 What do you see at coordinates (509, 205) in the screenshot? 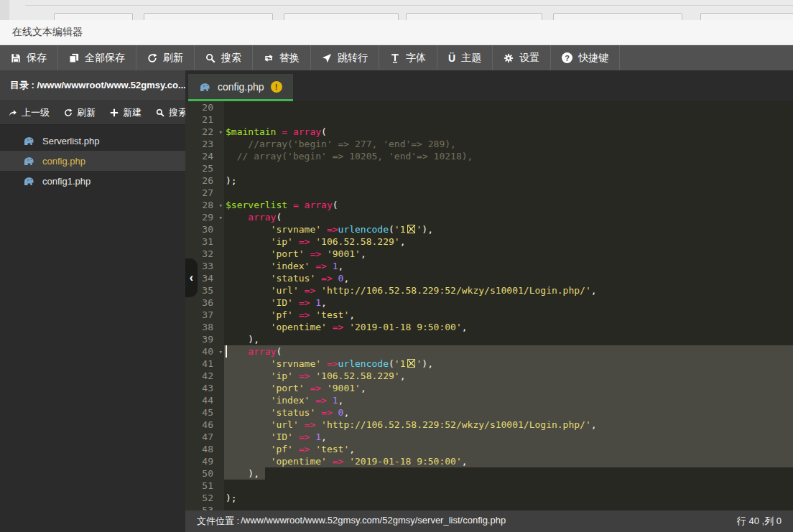
I see `code-line-content: $serverlist = array(` at bounding box center [509, 205].